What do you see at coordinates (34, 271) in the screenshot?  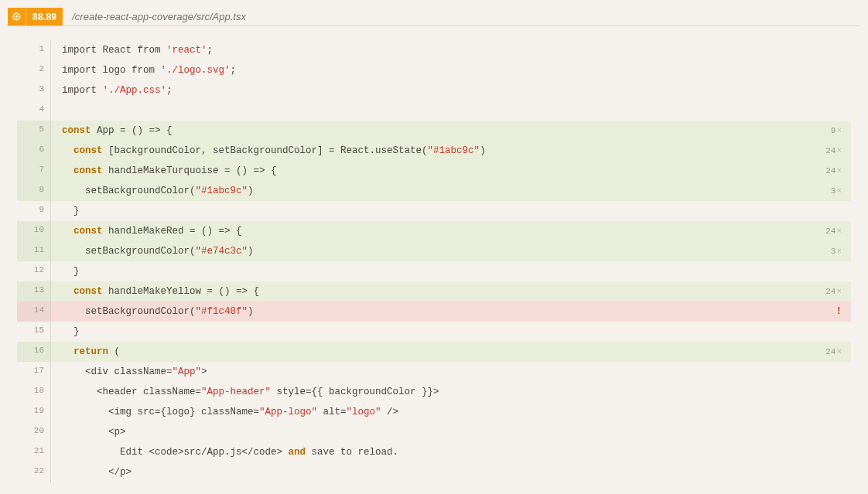 I see `line-number: 12` at bounding box center [34, 271].